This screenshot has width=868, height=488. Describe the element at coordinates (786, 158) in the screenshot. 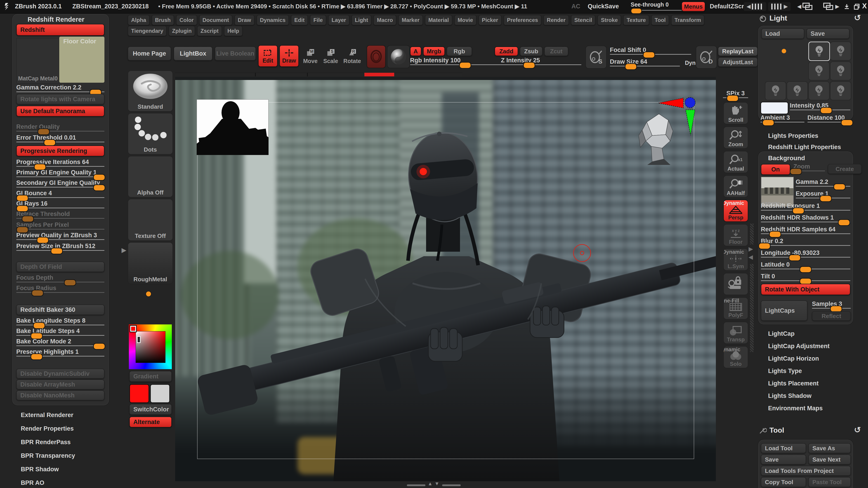

I see `background-title: Background` at that location.